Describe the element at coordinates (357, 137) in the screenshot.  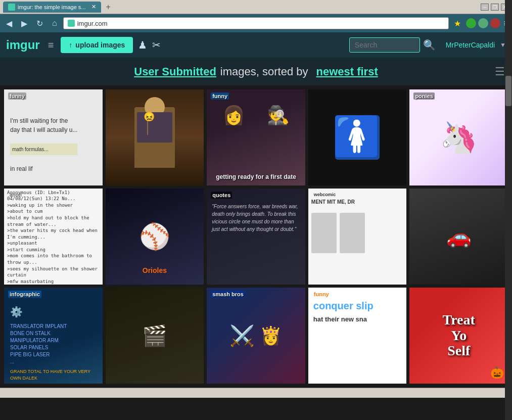
I see `silhouette-figure: 🚺` at that location.